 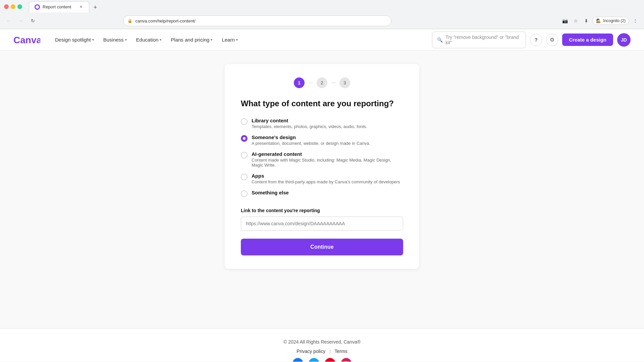 What do you see at coordinates (64, 7) in the screenshot?
I see `tab-bar: Report content ✕ +` at bounding box center [64, 7].